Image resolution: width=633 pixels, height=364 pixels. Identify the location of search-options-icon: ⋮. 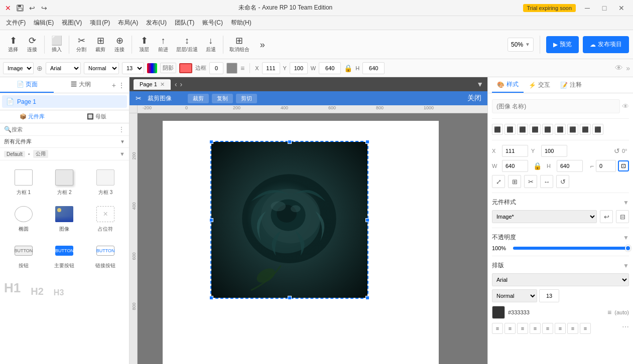
(121, 129).